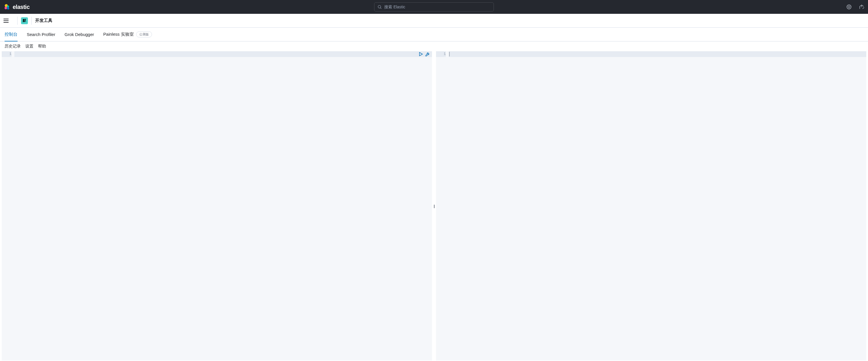  What do you see at coordinates (21, 7) in the screenshot?
I see `brand-name: elastic` at bounding box center [21, 7].